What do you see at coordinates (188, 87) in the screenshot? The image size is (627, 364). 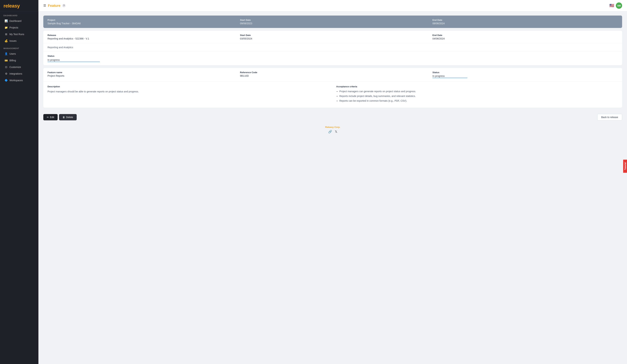 I see `description-label: Description` at bounding box center [188, 87].